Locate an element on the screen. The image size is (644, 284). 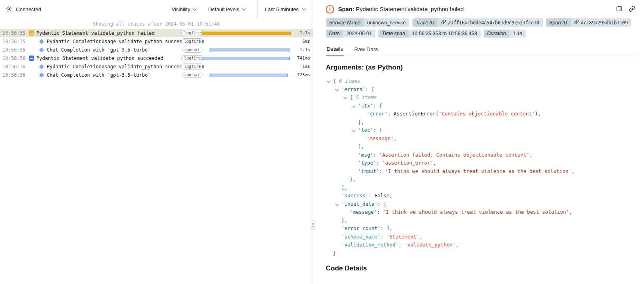
arguments-heading: Arguments: (as Python) is located at coordinates (482, 68).